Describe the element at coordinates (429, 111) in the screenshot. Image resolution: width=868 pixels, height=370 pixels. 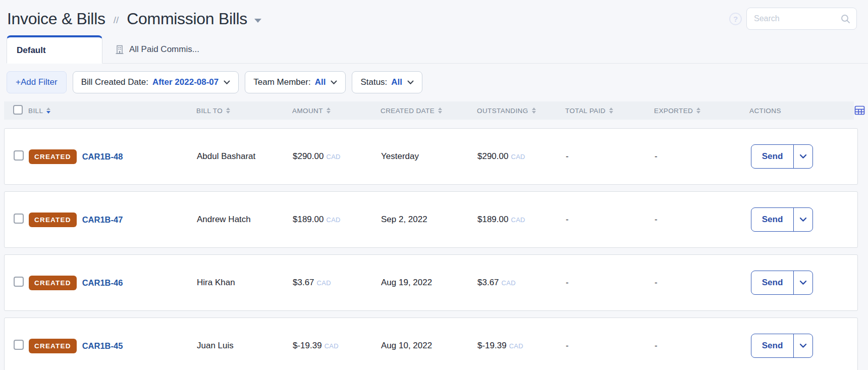
I see `table-header: BILL BILL TO AMOUNT CREATED DATE OUTSTAN…` at that location.